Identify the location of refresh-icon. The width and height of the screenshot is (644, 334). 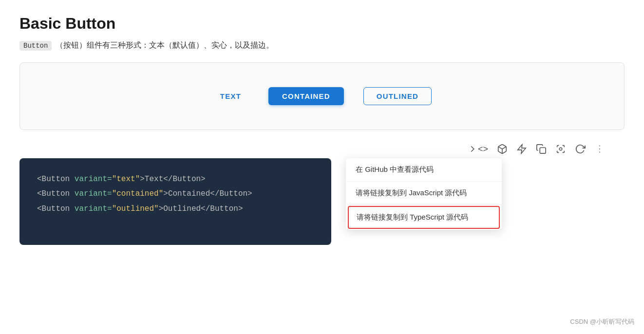
(580, 149).